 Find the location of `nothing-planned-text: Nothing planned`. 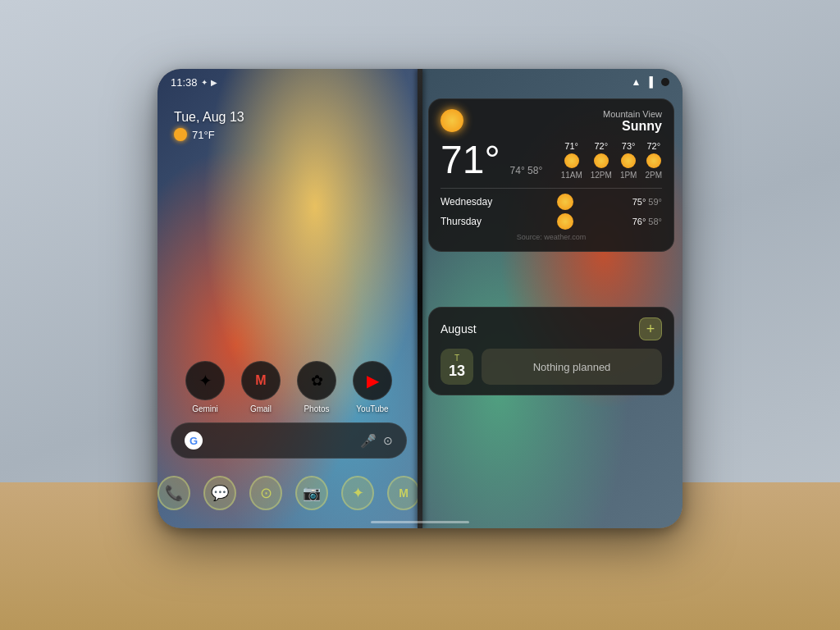

nothing-planned-text: Nothing planned is located at coordinates (573, 368).